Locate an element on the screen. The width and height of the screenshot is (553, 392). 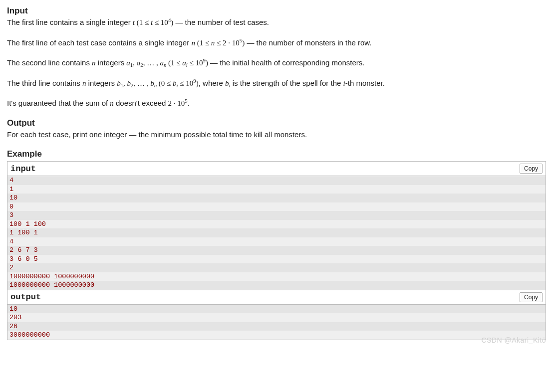
text: The first line of each test case contain… is located at coordinates (99, 43).